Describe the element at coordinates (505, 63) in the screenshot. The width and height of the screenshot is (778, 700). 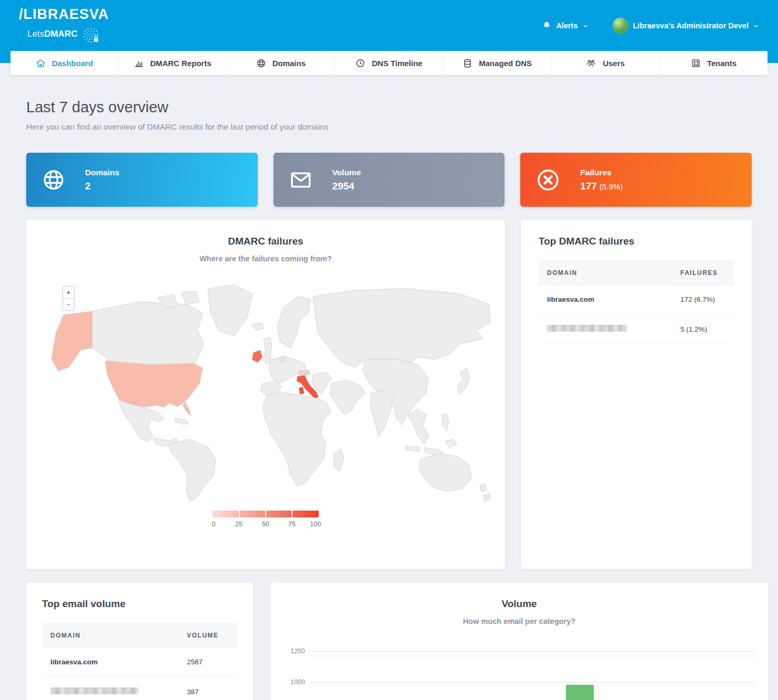
I see `nav-label: Managed DNS` at that location.